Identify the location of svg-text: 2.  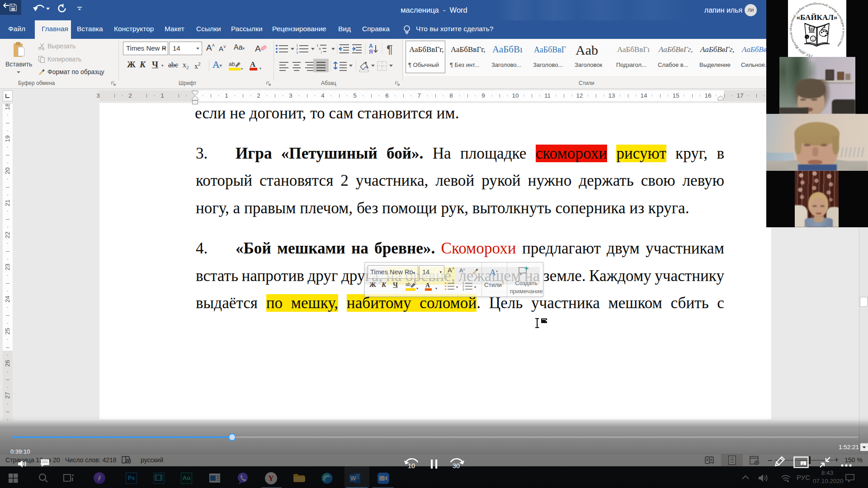
(463, 286).